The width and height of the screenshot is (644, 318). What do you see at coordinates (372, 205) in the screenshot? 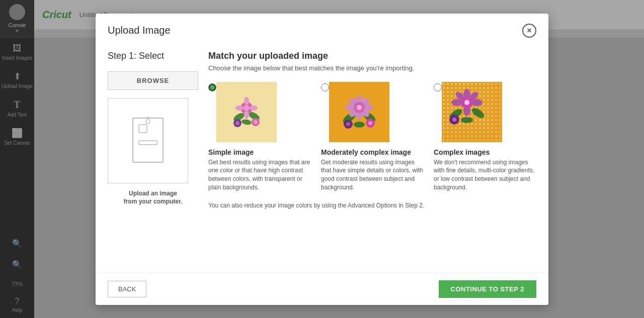
I see `advanced-options-text: You can also reduce your image colors by…` at bounding box center [372, 205].